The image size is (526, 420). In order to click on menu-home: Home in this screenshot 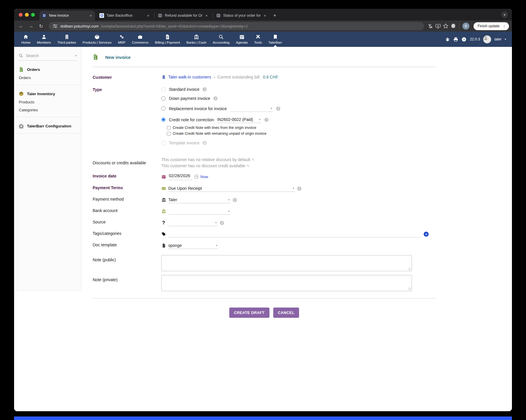, I will do `click(26, 39)`.